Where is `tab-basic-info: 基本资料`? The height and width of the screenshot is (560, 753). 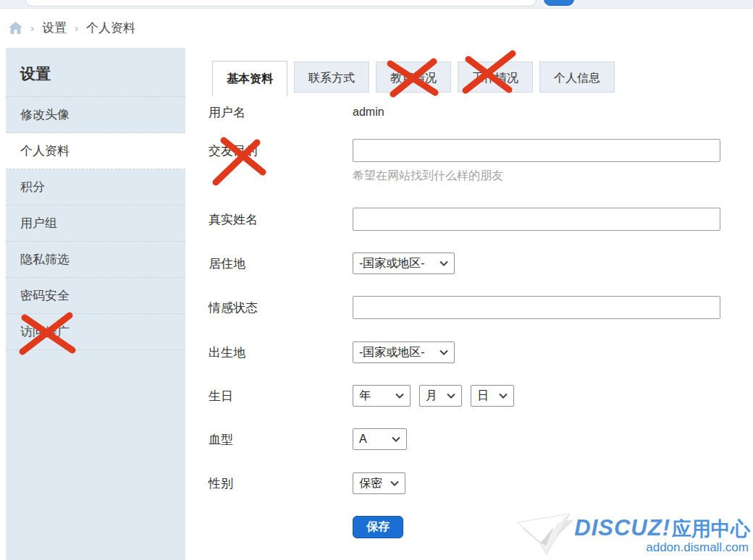 tab-basic-info: 基本资料 is located at coordinates (250, 78).